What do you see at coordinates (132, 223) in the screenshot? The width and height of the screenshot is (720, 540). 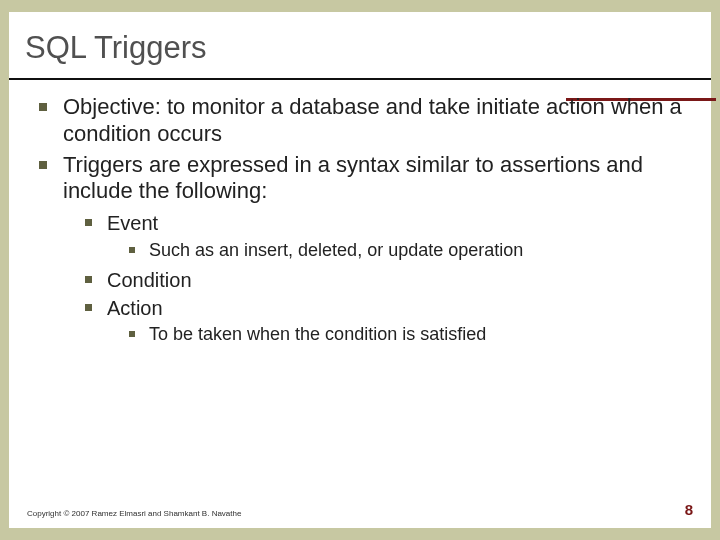 I see `sub-bullet-text: Event` at bounding box center [132, 223].